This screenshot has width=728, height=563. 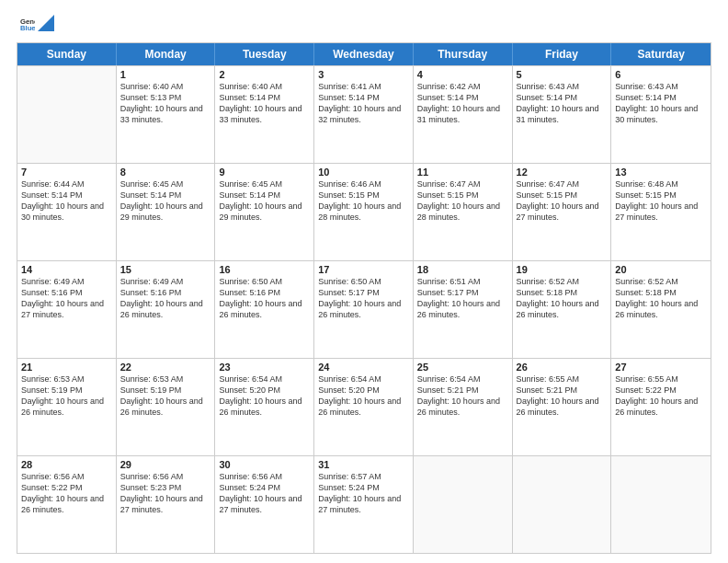 I want to click on header-day-saturday: Saturday, so click(x=661, y=54).